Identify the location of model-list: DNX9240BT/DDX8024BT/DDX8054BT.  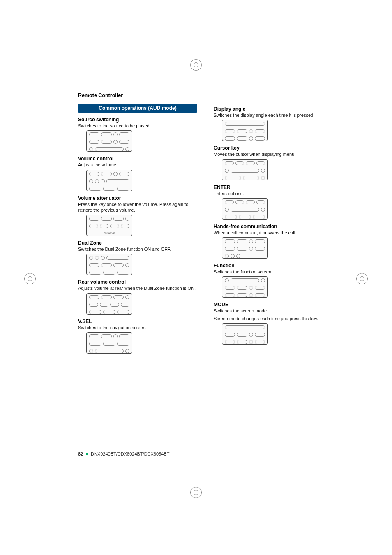
(130, 454).